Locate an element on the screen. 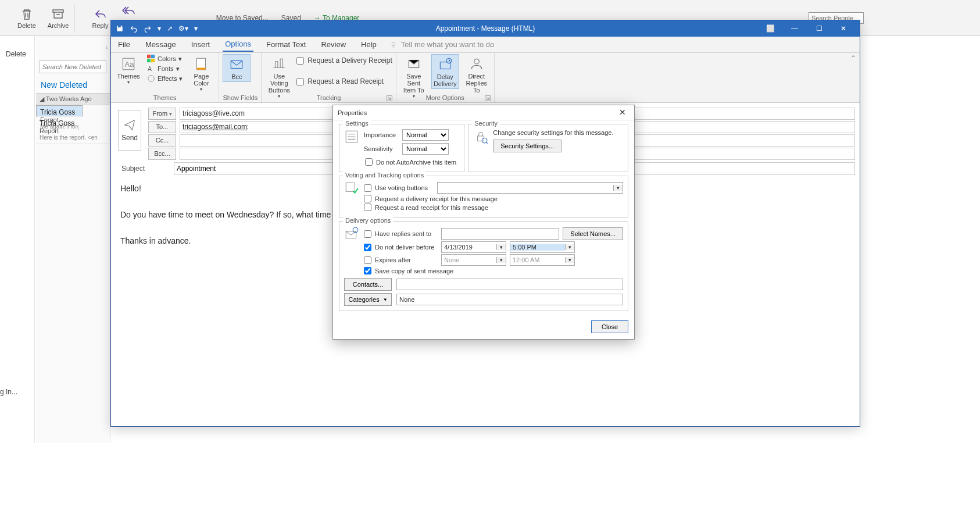 This screenshot has height=510, width=980. window-minimize-button: — is located at coordinates (795, 28).